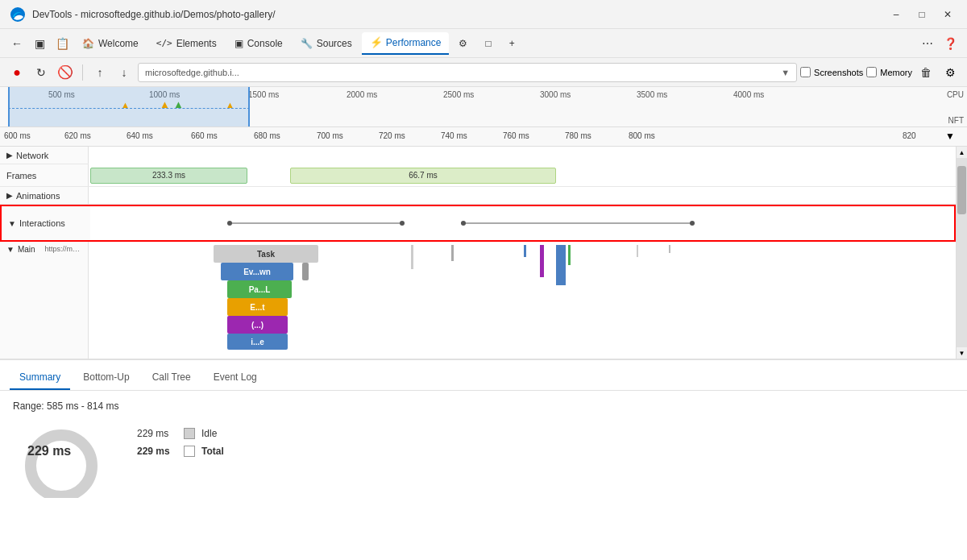 The image size is (967, 560). What do you see at coordinates (950, 136) in the screenshot?
I see `zoom-down-arrow: ▼` at bounding box center [950, 136].